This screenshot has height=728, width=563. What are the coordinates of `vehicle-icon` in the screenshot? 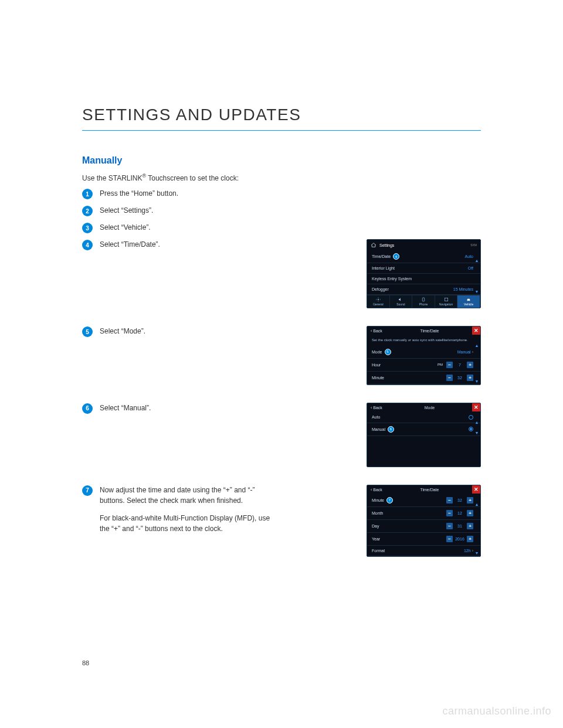 It's located at (469, 300).